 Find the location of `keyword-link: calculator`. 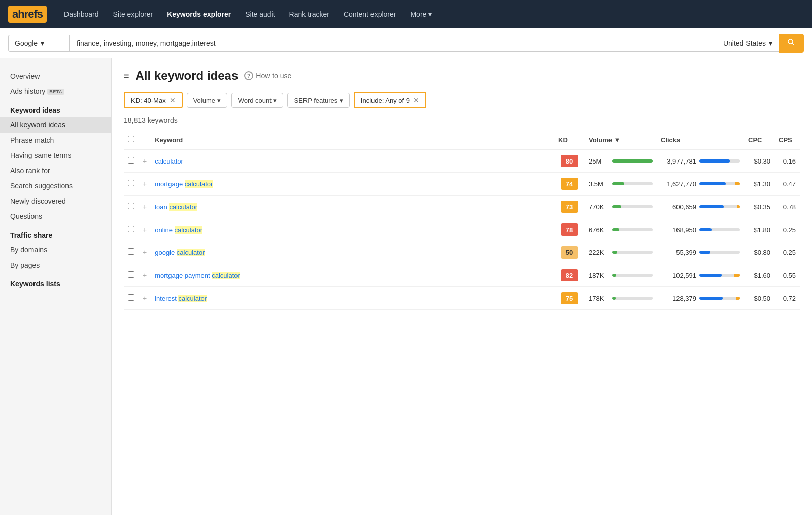

keyword-link: calculator is located at coordinates (169, 162).